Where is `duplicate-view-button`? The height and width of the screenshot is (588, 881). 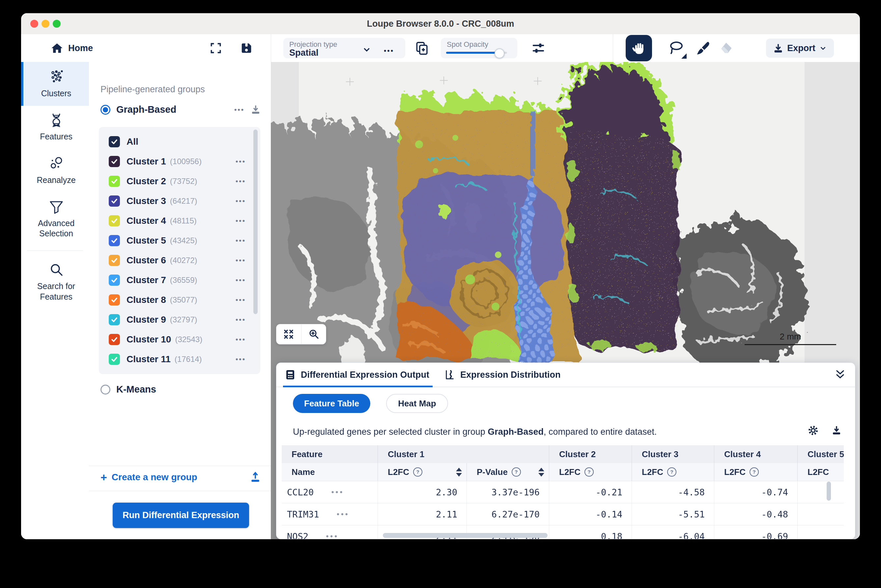
duplicate-view-button is located at coordinates (422, 48).